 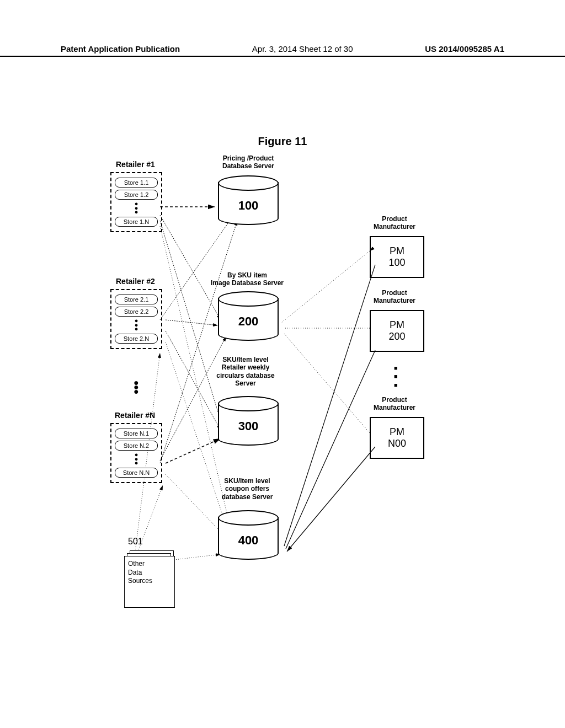 I want to click on store-chip: Store 1.N, so click(x=136, y=222).